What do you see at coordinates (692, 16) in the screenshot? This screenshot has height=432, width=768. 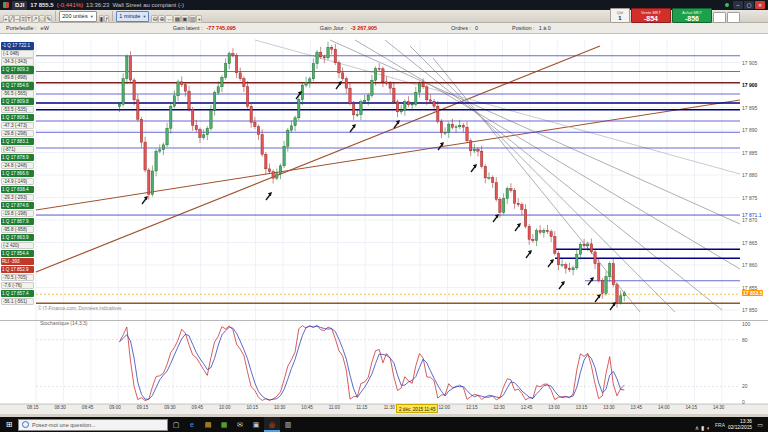 I see `buy-market-button: Achat MKT -856` at bounding box center [692, 16].